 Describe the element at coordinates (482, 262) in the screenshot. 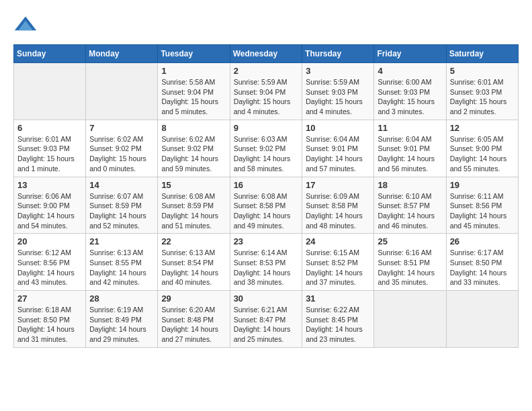

I see `calendar-day: 26Sunrise: 6:17 AMSunset: 8:50 PMDayligh…` at that location.